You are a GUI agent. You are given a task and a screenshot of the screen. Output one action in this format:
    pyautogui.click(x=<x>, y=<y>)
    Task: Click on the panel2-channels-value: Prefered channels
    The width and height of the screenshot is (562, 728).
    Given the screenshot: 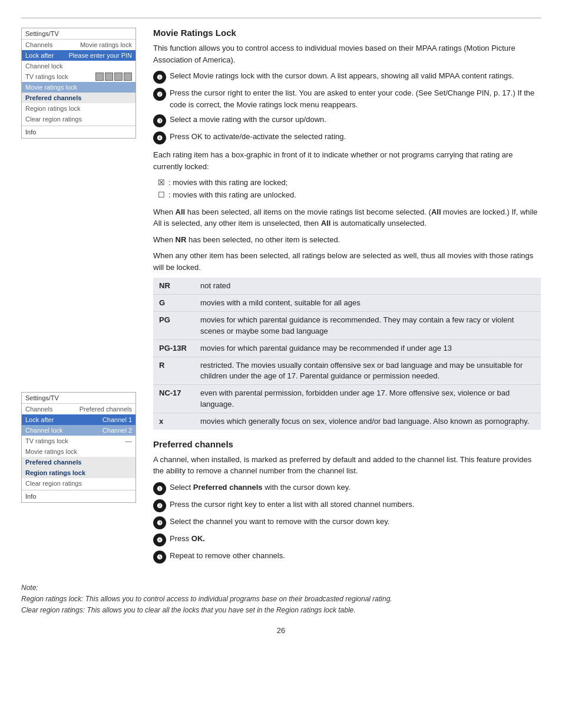 What is the action you would take?
    pyautogui.click(x=106, y=409)
    